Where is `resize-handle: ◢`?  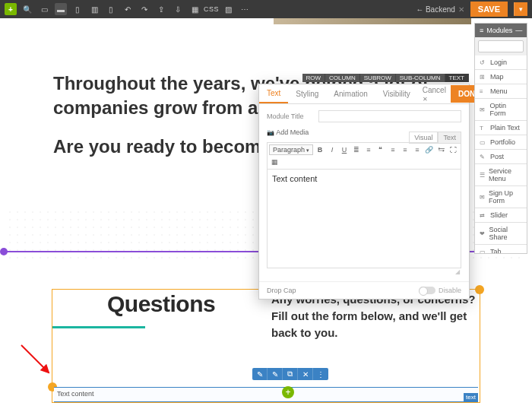 resize-handle: ◢ is located at coordinates (364, 272).